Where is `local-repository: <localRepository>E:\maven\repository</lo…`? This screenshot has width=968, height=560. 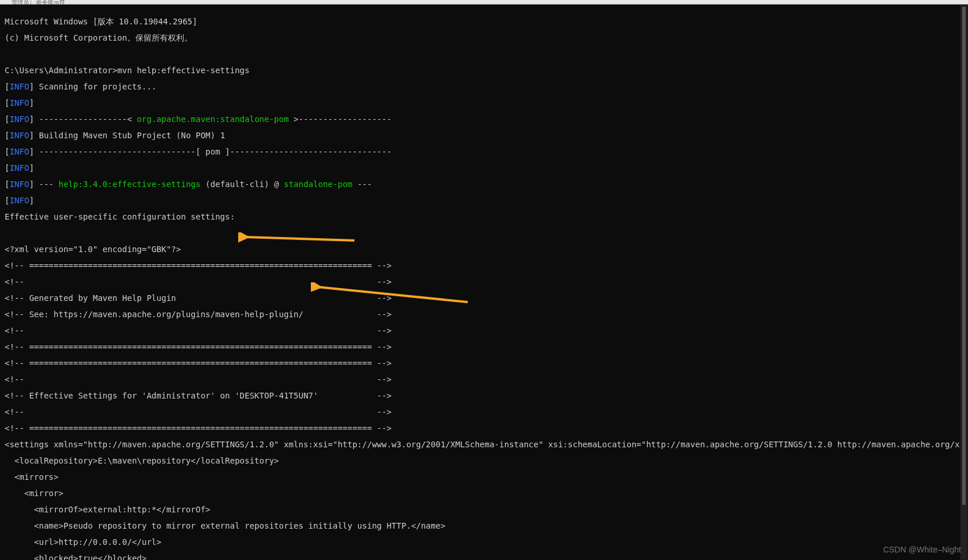 local-repository: <localRepository>E:\maven\repository</lo… is located at coordinates (484, 461).